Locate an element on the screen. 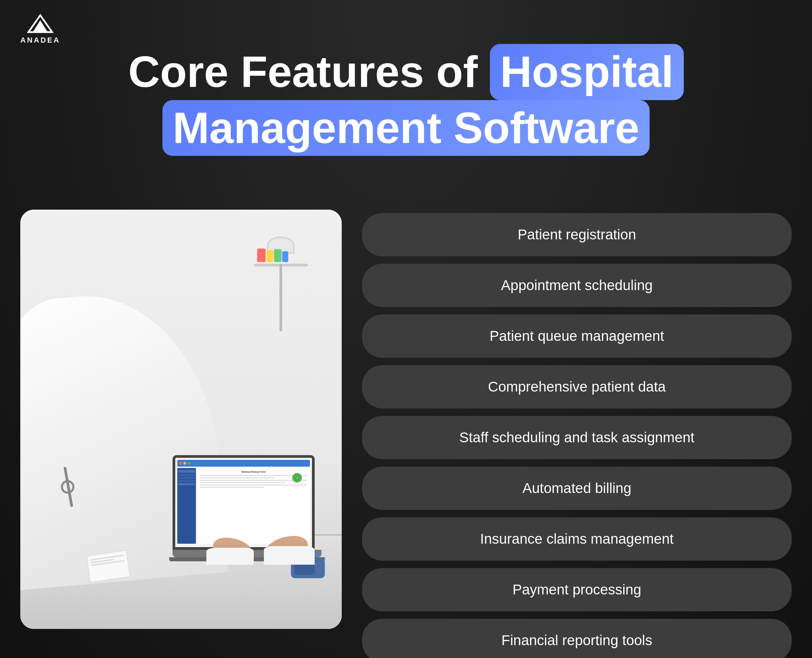 The image size is (812, 658). feature-pill-6: Automated billing is located at coordinates (577, 488).